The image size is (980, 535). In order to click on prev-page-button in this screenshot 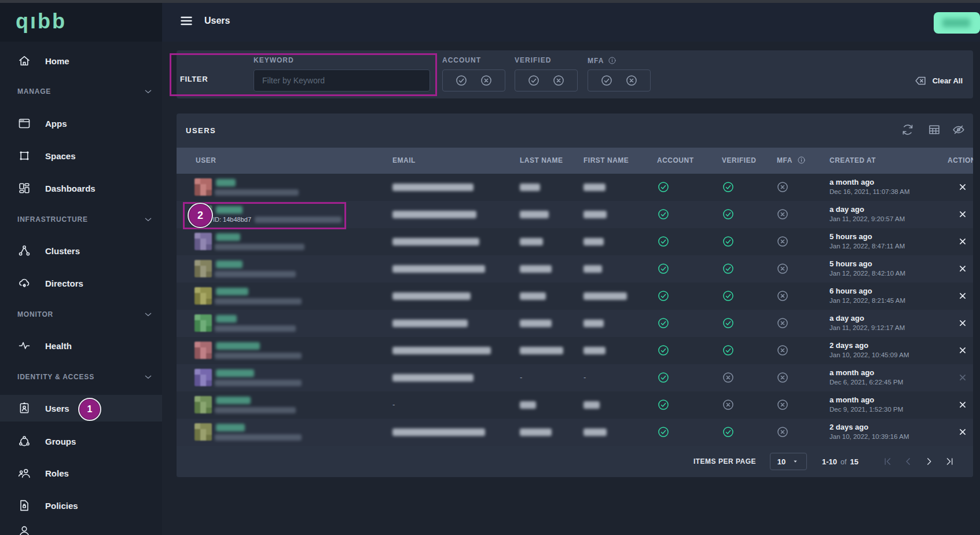, I will do `click(908, 461)`.